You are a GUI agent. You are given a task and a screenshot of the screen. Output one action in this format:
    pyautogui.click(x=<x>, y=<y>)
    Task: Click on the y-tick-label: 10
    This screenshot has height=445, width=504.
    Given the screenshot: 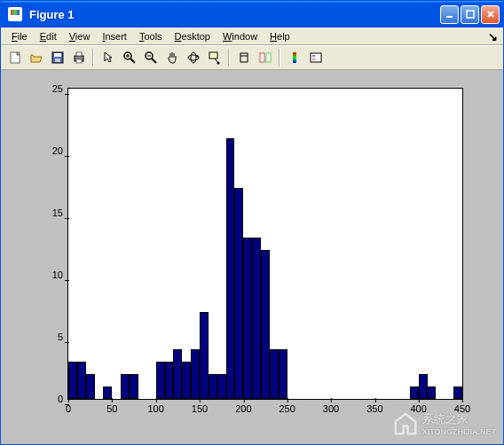 What is the action you would take?
    pyautogui.click(x=60, y=275)
    